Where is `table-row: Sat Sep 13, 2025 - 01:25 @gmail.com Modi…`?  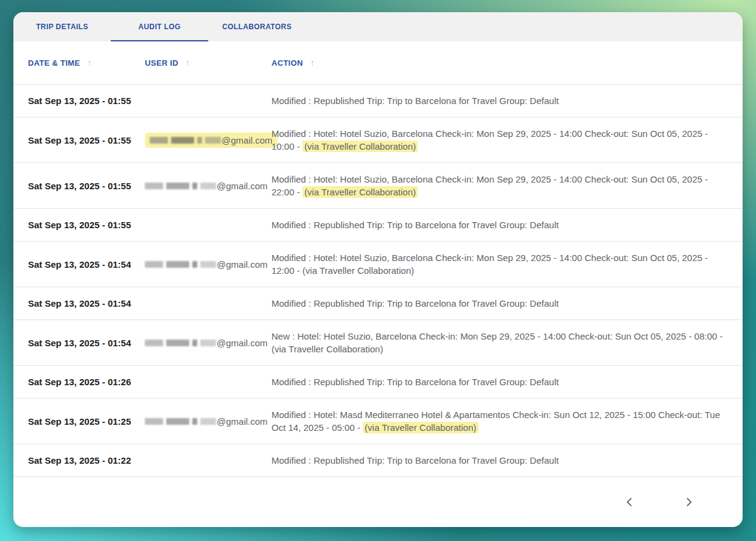
table-row: Sat Sep 13, 2025 - 01:25 @gmail.com Modi… is located at coordinates (378, 421).